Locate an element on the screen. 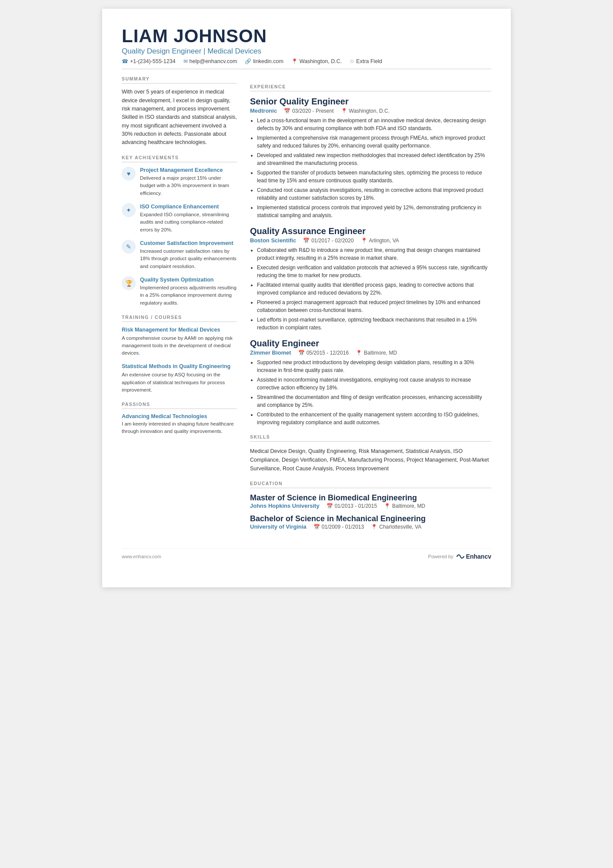 This screenshot has height=868, width=613. email-text: help@enhancv.com is located at coordinates (213, 61).